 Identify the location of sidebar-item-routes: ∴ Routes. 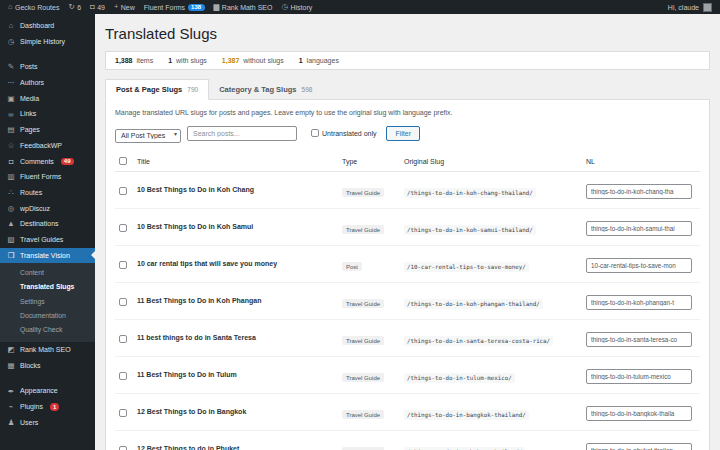
(48, 193).